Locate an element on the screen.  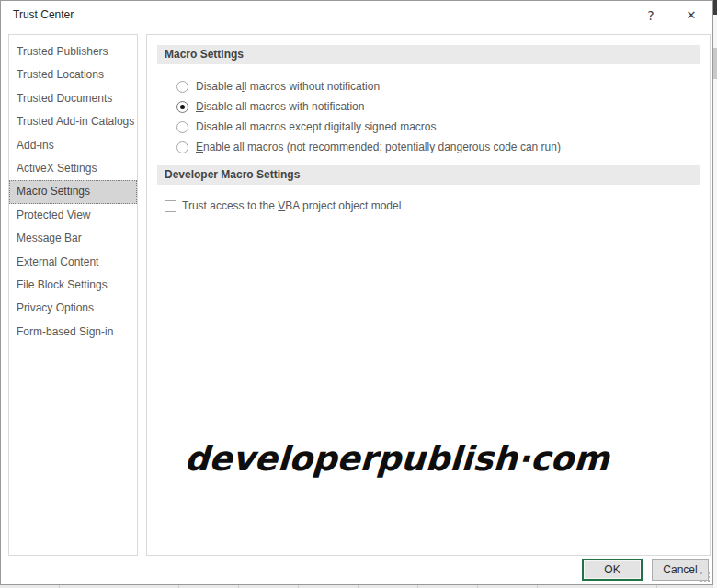
sidebar-item-privacy-options: Privacy Options is located at coordinates (74, 309).